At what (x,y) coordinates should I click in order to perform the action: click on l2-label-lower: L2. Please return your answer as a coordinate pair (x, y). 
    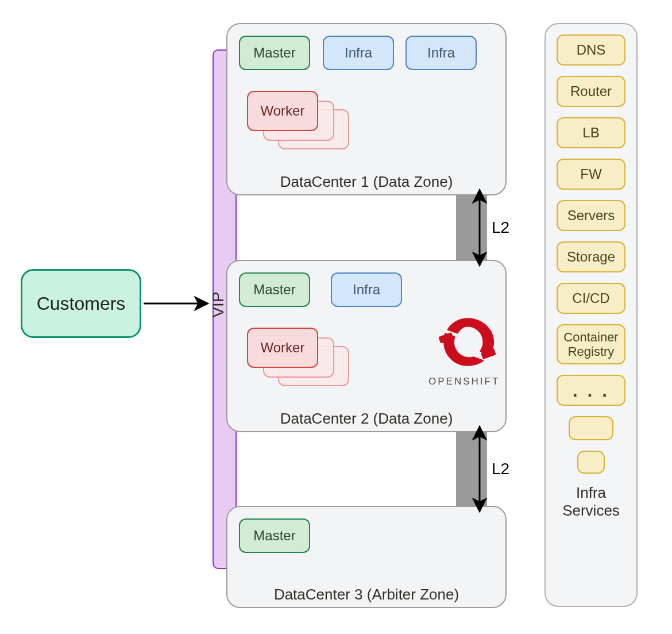
    Looking at the image, I should click on (501, 469).